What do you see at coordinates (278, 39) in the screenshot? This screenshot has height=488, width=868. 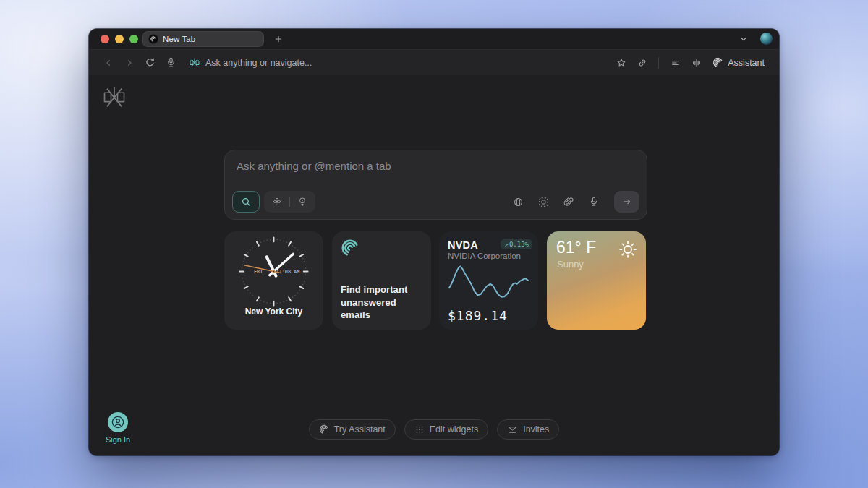 I see `plus-icon` at bounding box center [278, 39].